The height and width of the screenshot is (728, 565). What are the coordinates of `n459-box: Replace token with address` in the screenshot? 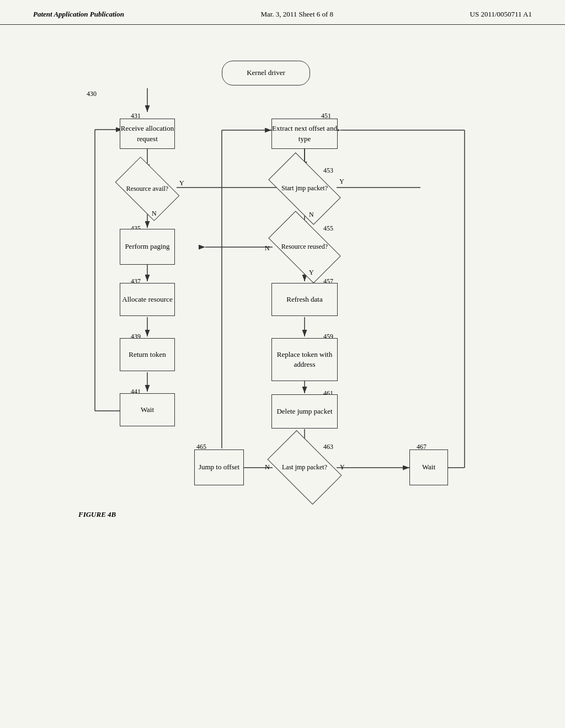 It's located at (305, 360).